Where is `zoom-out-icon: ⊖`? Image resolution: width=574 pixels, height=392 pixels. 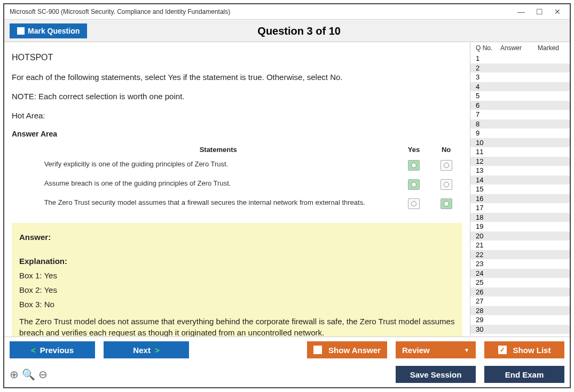
zoom-out-icon: ⊖ is located at coordinates (43, 374).